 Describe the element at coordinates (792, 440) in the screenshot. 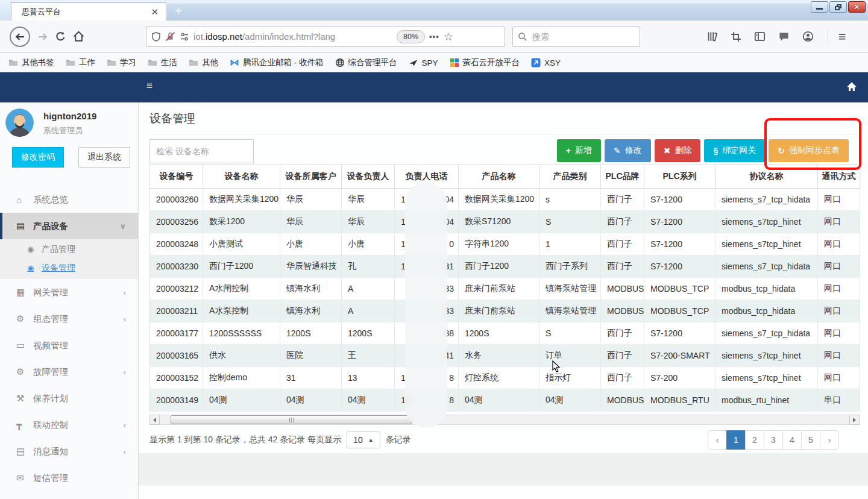

I see `page-button-4: 4` at that location.